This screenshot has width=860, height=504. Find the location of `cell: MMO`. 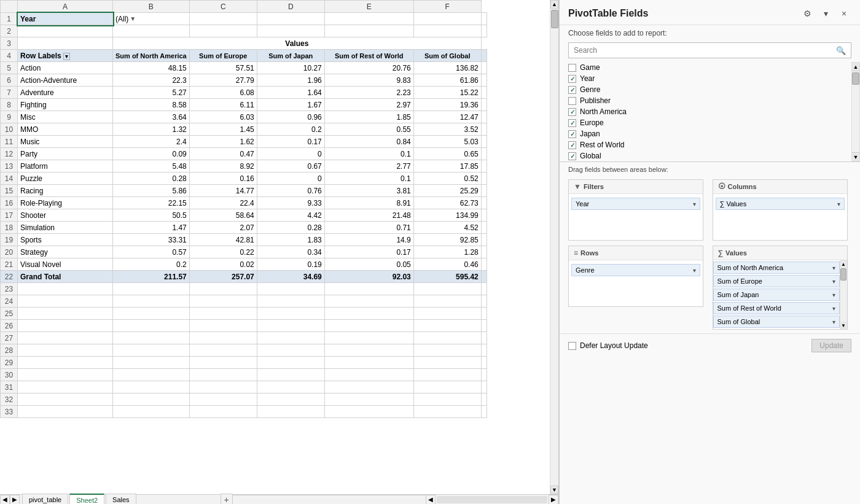

cell: MMO is located at coordinates (65, 130).